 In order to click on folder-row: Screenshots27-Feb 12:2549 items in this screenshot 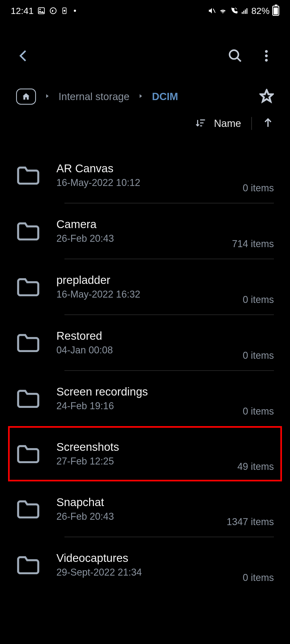, I will do `click(145, 454)`.